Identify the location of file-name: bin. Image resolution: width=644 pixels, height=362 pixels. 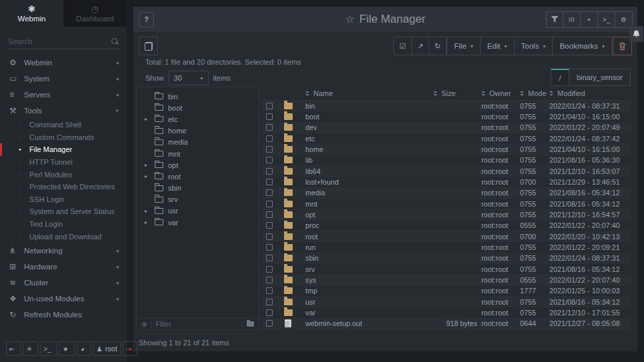
(366, 106).